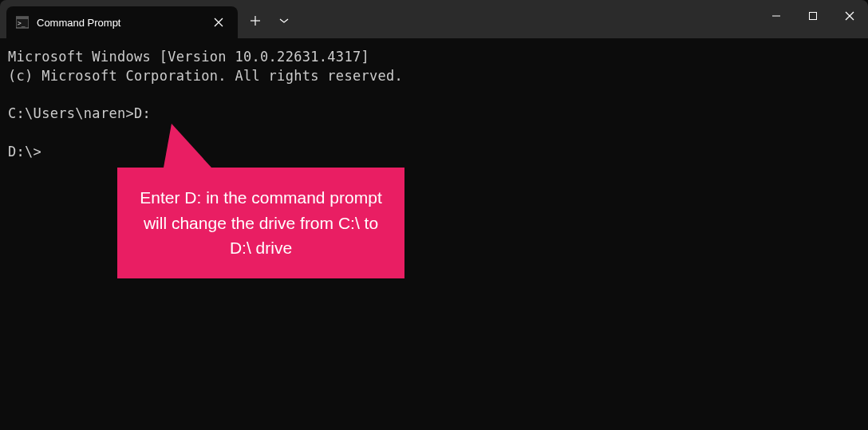 The width and height of the screenshot is (868, 430). I want to click on active-tab: >_ Command Prompt, so click(122, 22).